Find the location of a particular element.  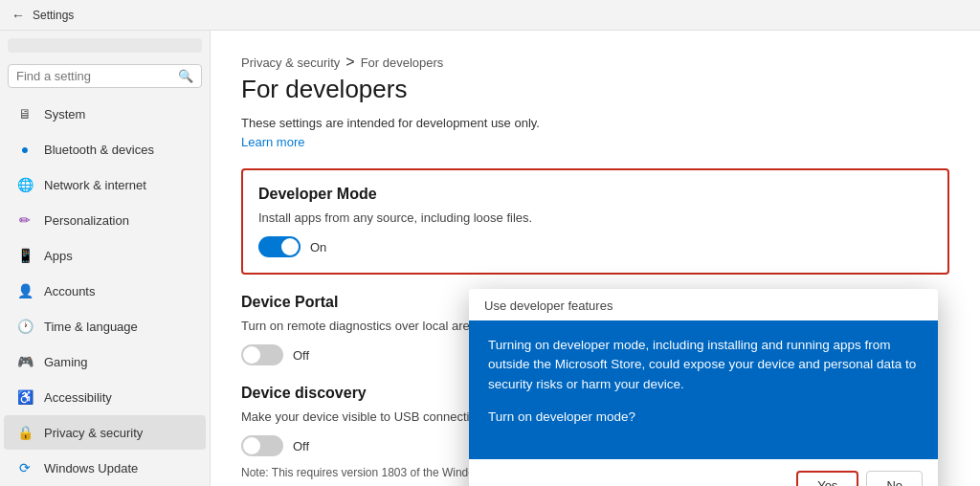

back-icon: ← is located at coordinates (18, 15).